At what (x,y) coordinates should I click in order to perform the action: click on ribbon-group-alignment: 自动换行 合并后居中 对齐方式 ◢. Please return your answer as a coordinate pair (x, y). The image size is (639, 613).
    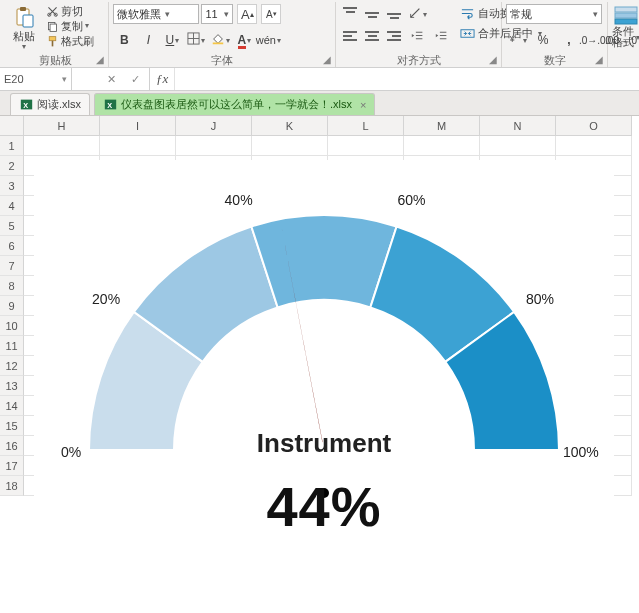
    Looking at the image, I should click on (419, 34).